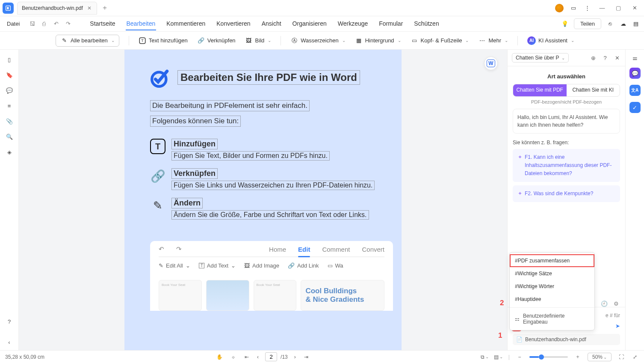  Describe the element at coordinates (426, 24) in the screenshot. I see `tab-schuetzen: Schützen` at that location.